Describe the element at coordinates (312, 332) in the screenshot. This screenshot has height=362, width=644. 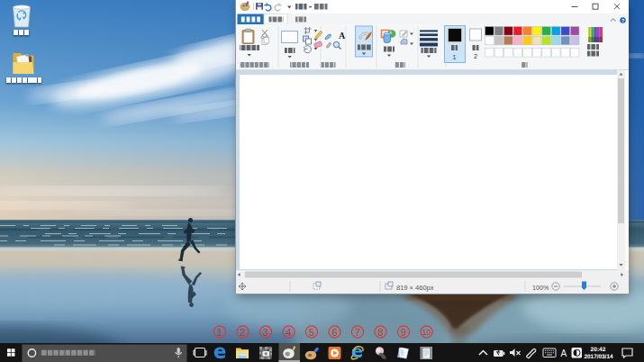
I see `svg-text: 5` at that location.